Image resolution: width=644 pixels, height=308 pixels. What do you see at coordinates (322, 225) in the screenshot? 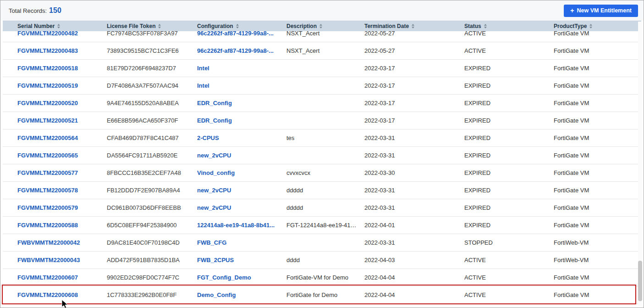
I see `table-row: FGVMMLTM220005886D5C08EFF94F253849001224…` at bounding box center [322, 225].